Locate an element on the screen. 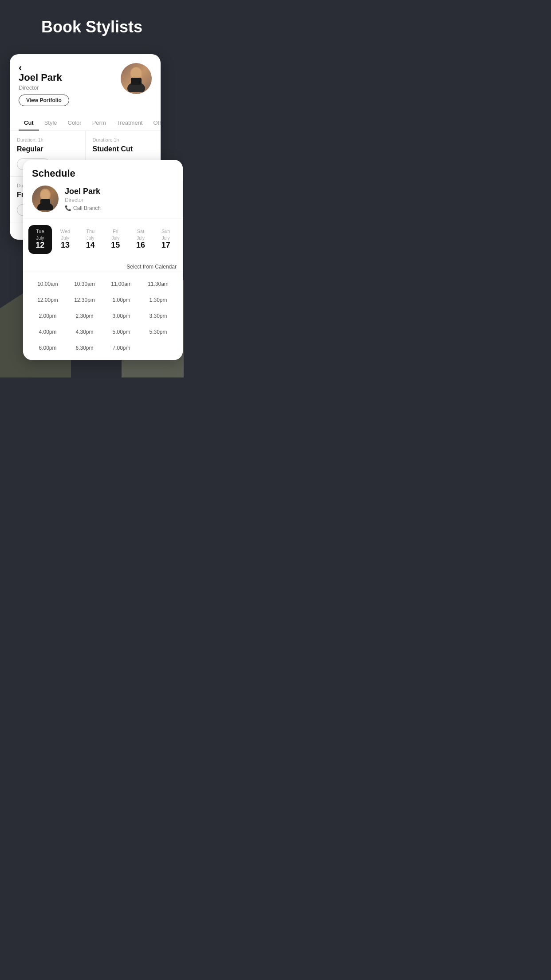 Image resolution: width=551 pixels, height=980 pixels. back-button: ‹ is located at coordinates (20, 68).